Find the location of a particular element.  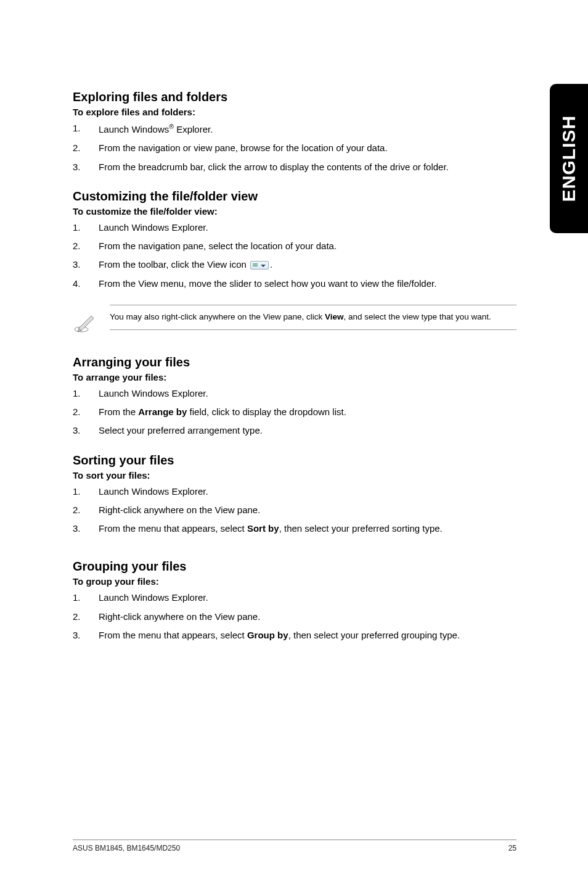

heading-customizing: Customizing the file/folder view is located at coordinates (295, 196).